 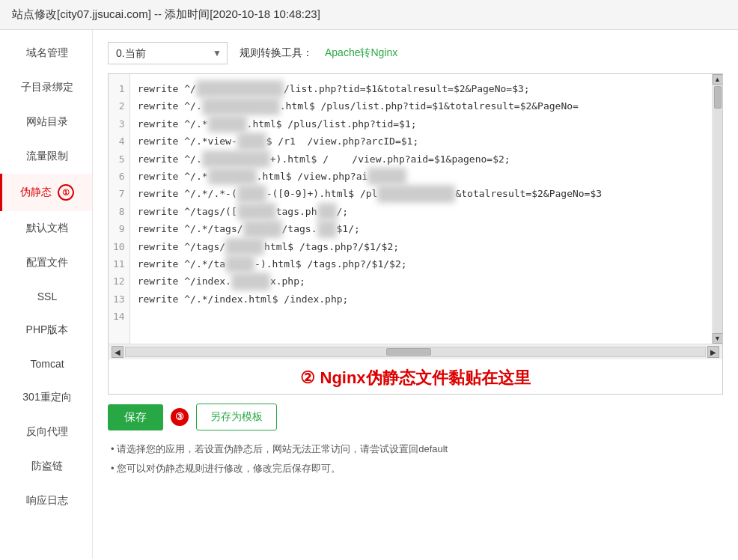 What do you see at coordinates (421, 211) in the screenshot?
I see `code-line-8: rewrite ^/tags/([ tags.ph /;` at bounding box center [421, 211].